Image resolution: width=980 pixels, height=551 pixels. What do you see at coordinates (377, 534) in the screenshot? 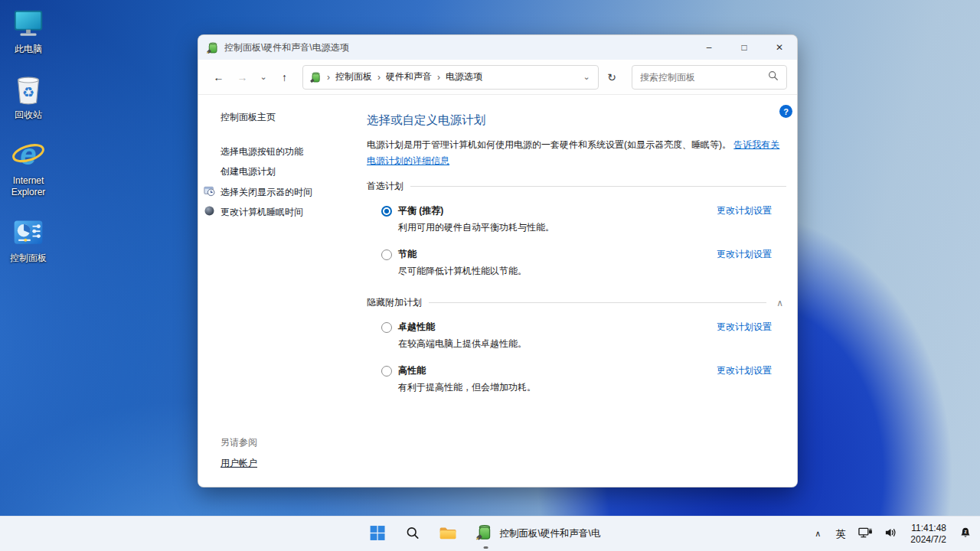
I see `windows-logo-icon` at bounding box center [377, 534].